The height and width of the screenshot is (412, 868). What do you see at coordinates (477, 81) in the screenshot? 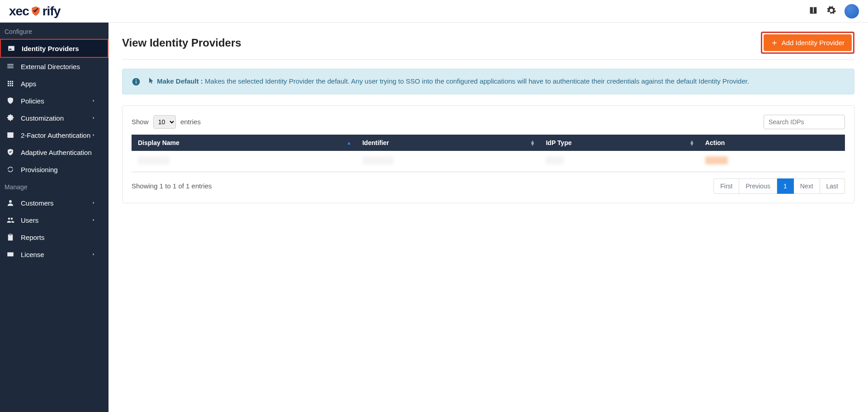
I see `info-body: Makes the selected Identity Provider the…` at bounding box center [477, 81].